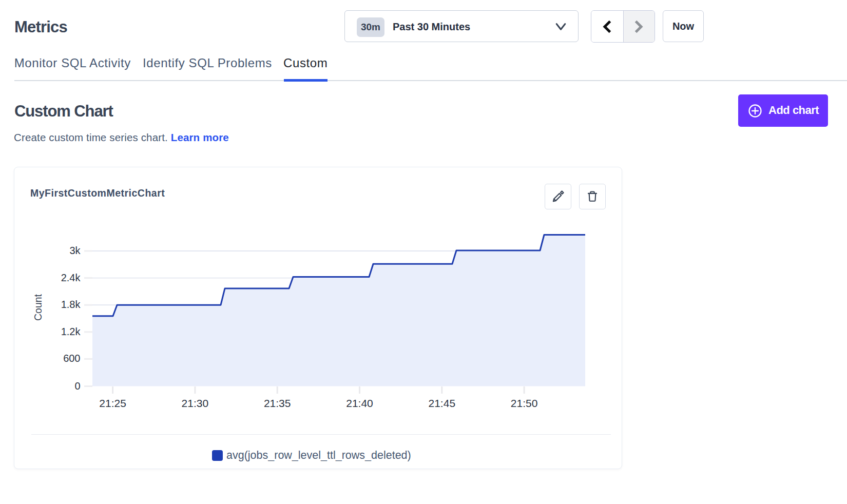  I want to click on svg-text: 2.4k, so click(71, 278).